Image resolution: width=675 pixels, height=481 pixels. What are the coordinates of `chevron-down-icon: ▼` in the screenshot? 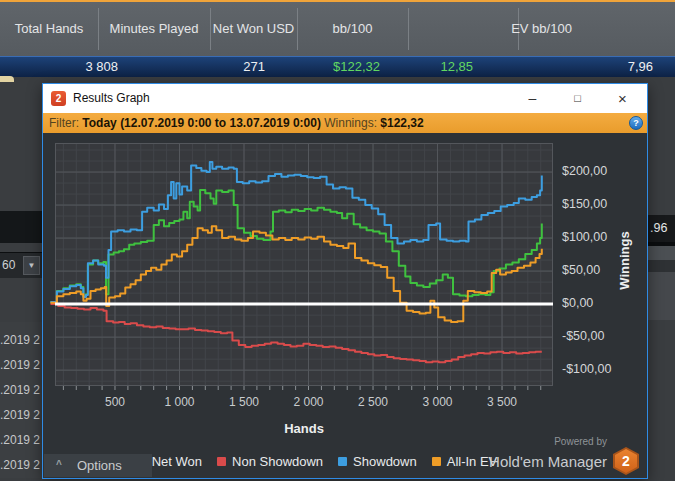 It's located at (32, 266).